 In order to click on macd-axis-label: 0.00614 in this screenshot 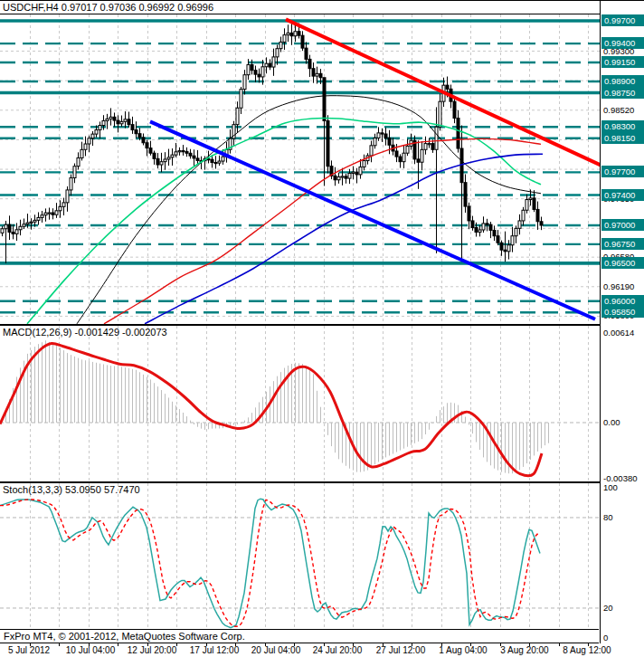, I will do `click(619, 333)`.